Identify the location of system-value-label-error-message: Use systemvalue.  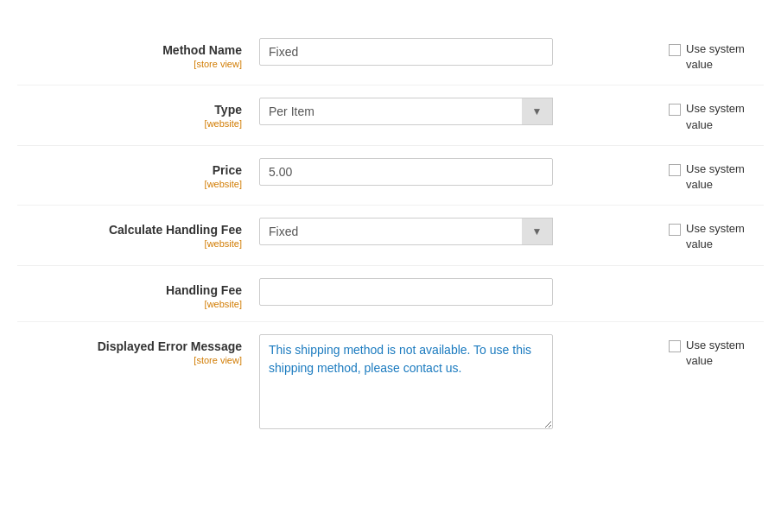
(715, 353).